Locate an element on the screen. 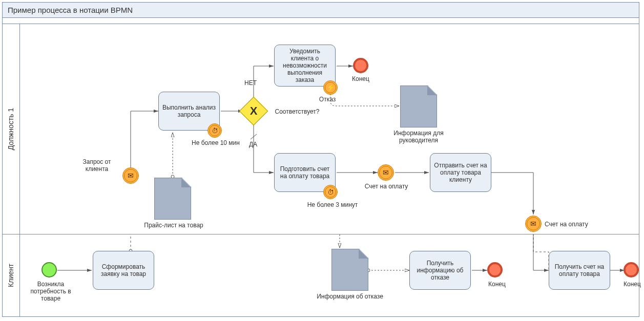  task-form-request: Сформировать заявку на товар is located at coordinates (123, 270).